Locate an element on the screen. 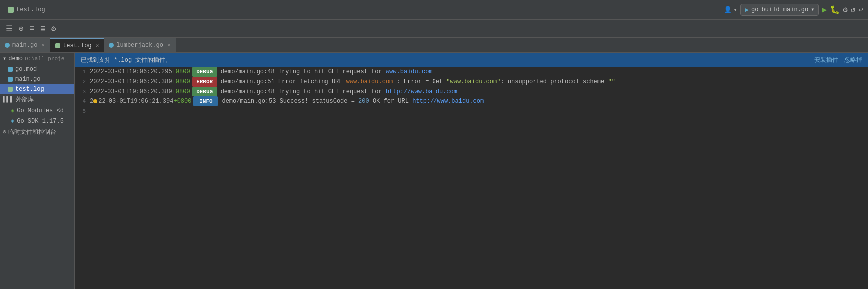  refresh-icon: ↺ is located at coordinates (853, 10).